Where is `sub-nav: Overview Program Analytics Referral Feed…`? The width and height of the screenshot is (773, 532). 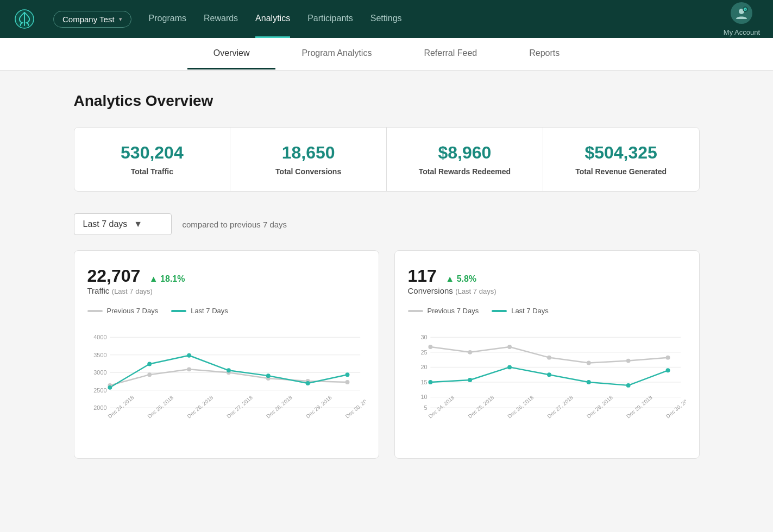
sub-nav: Overview Program Analytics Referral Feed… is located at coordinates (387, 54).